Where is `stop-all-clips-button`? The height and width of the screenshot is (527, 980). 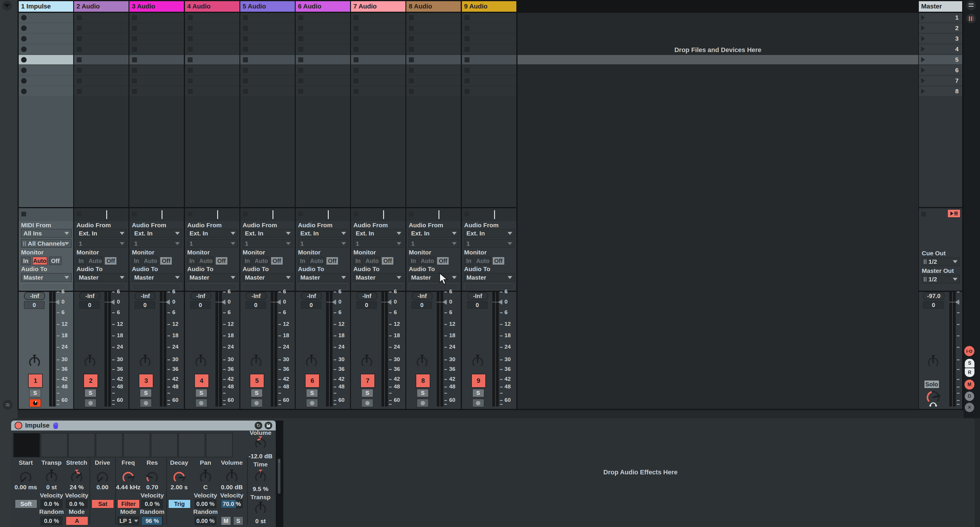
stop-all-clips-button is located at coordinates (954, 214).